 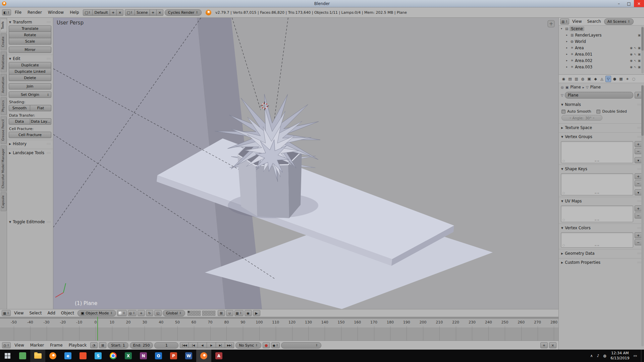 I want to click on remove-vertex-color-button: −, so click(x=638, y=242).